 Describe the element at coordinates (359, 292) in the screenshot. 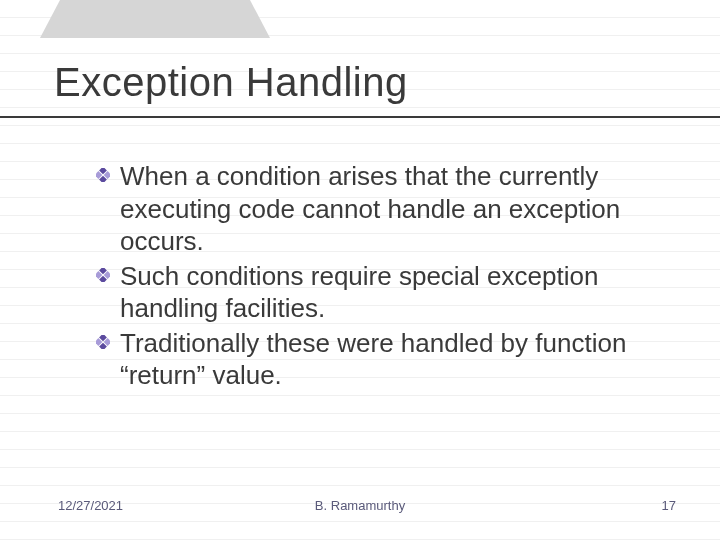

I see `bullet-text: Such conditions require special exceptio…` at that location.